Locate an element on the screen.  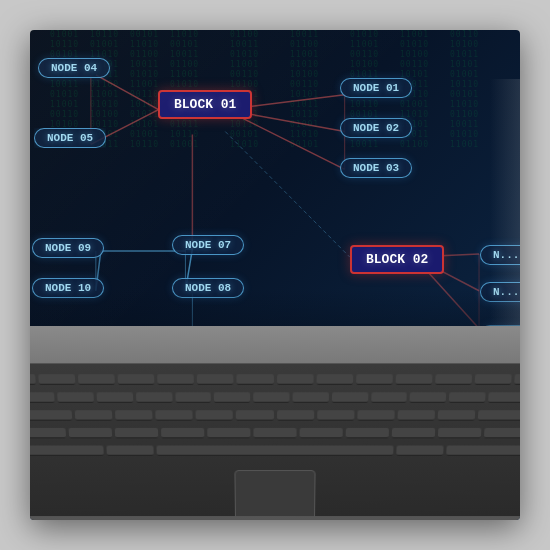
node08: NODE 08 is located at coordinates (208, 288).